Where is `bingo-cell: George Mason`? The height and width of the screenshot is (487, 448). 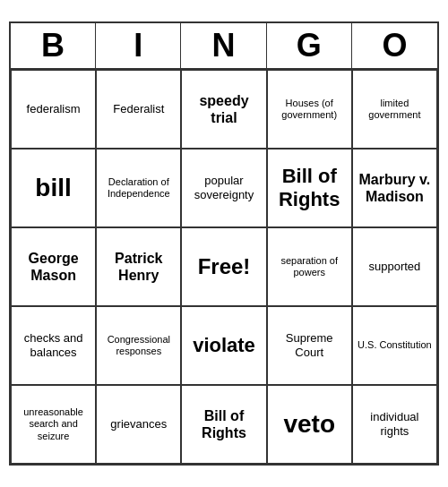 bingo-cell: George Mason is located at coordinates (54, 267).